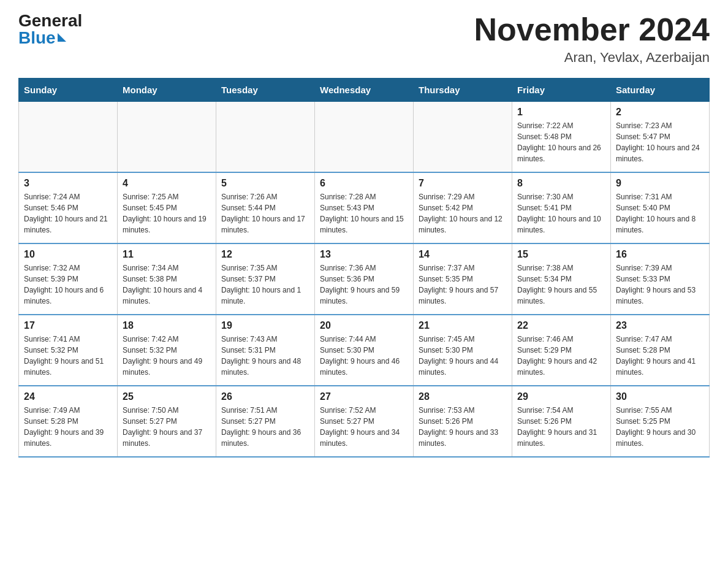 This screenshot has height=563, width=728. Describe the element at coordinates (266, 208) in the screenshot. I see `calendar-cell: 5Sunrise: 7:26 AMSunset: 5:44 PMDaylight…` at that location.